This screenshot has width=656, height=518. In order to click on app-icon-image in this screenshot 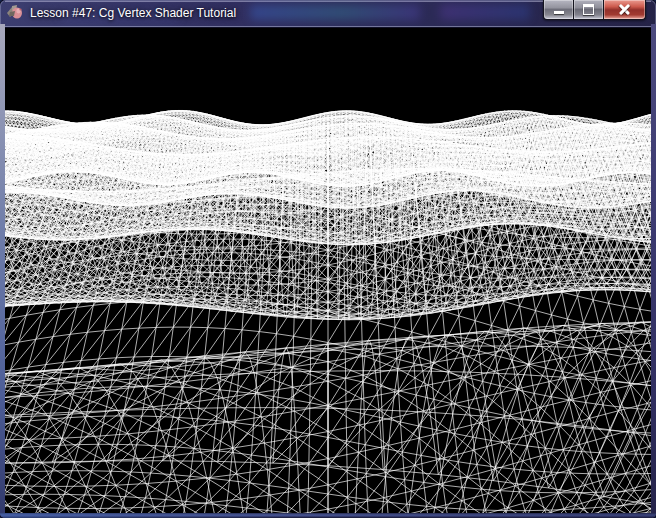, I will do `click(15, 12)`.